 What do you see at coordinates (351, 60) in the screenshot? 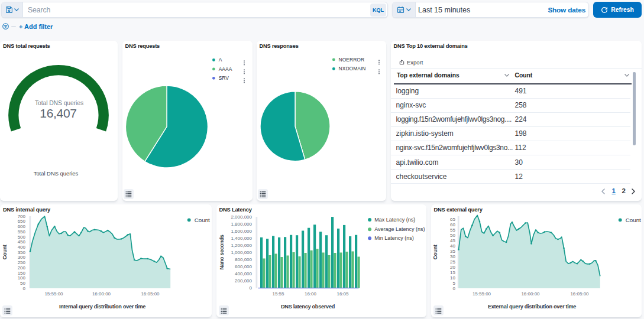
I see `svg-text: NOERROR` at bounding box center [351, 60].